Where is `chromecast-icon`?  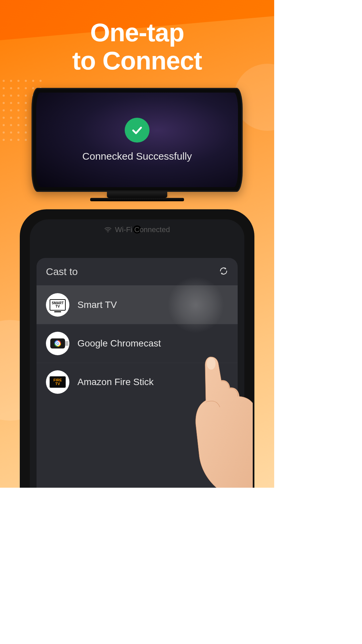
chromecast-icon is located at coordinates (58, 343).